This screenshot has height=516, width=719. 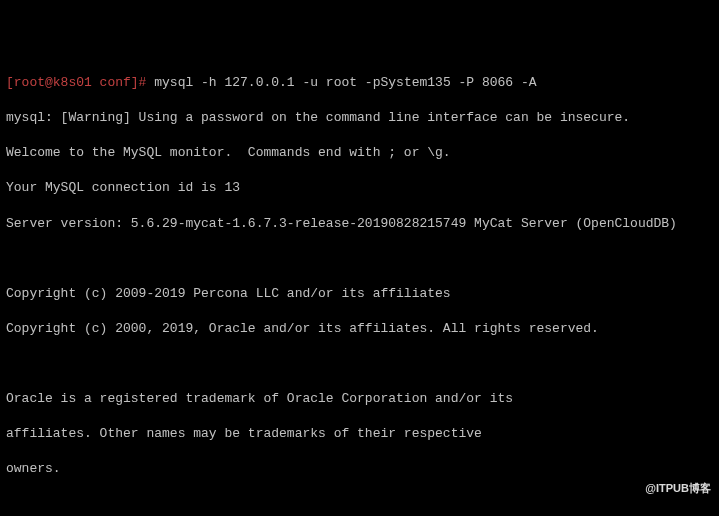 I want to click on oracle-tm-3: owners., so click(x=360, y=469).